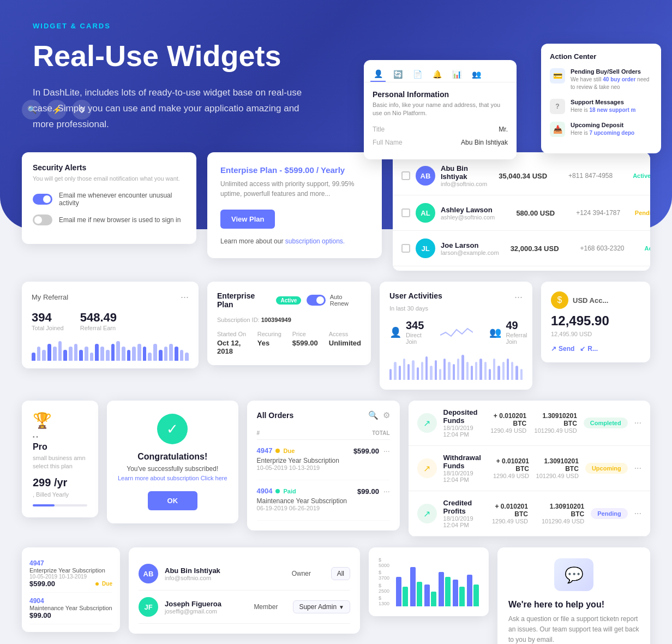 The height and width of the screenshot is (644, 672). I want to click on tab-personal: 👤, so click(378, 74).